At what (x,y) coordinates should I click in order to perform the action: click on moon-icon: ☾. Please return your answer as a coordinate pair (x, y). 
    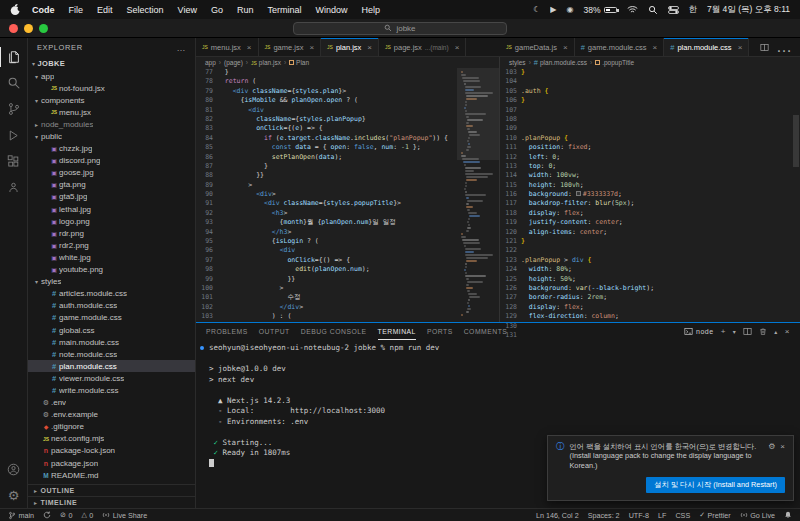
    Looking at the image, I should click on (536, 10).